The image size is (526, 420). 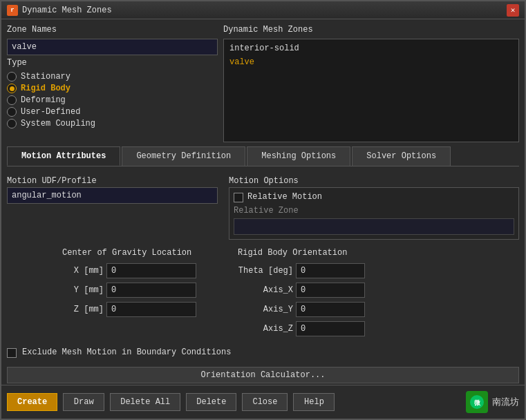 I want to click on relative-zone-dropdown-container, so click(x=374, y=227).